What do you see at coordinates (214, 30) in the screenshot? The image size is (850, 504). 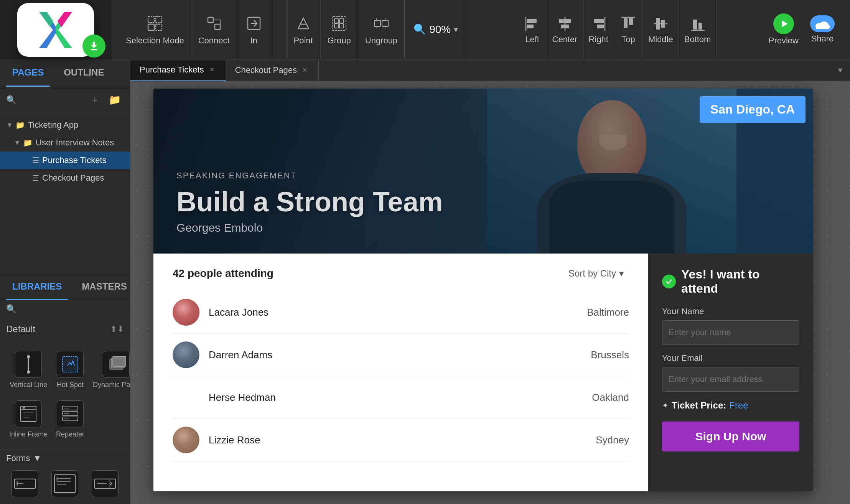 I see `connect-tool: Connect` at bounding box center [214, 30].